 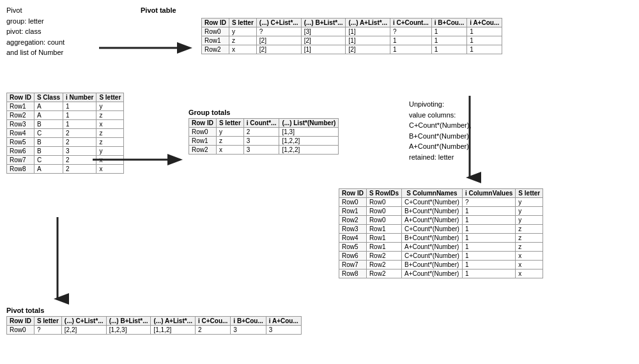 I want to click on table-row: Row1z[2][2][1]111, so click(x=352, y=41).